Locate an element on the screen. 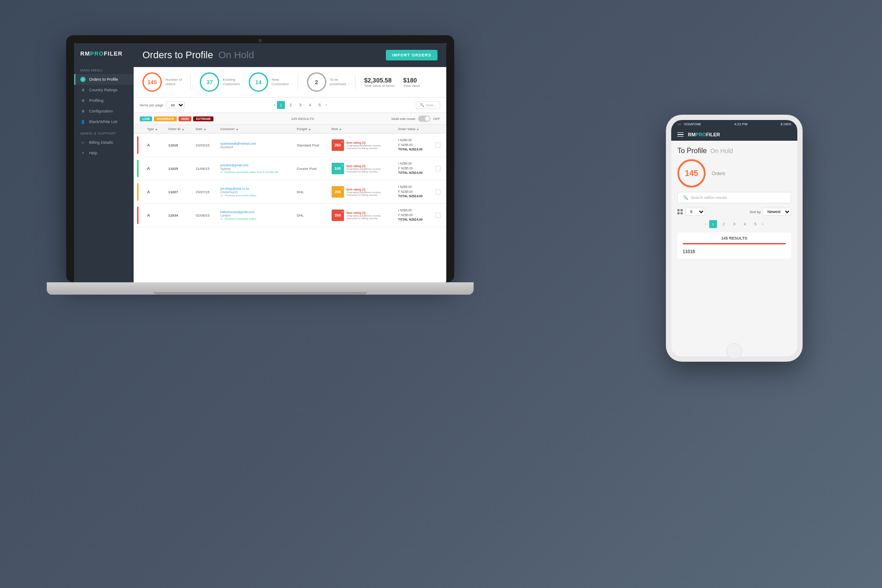 The width and height of the screenshot is (882, 588). table-row: A 11027 23/07/15 joe.blogs@xtra.co.nz Ch… is located at coordinates (290, 192).